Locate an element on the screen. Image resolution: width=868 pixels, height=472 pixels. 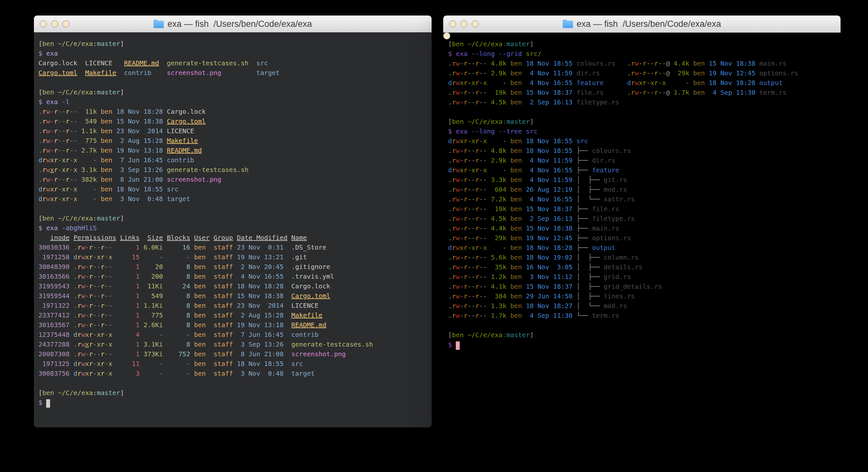
terminal-token: 11k is located at coordinates (87, 111).